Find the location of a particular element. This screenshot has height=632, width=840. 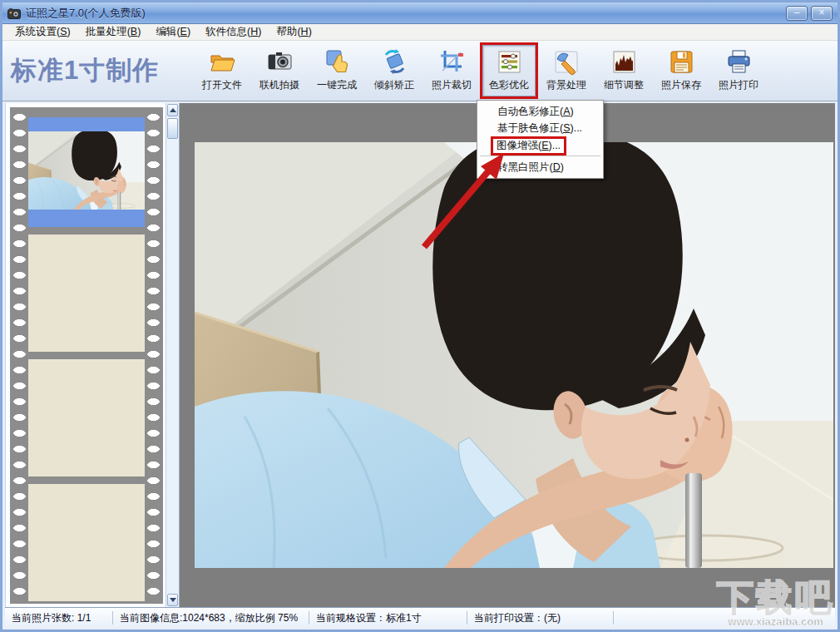

menu-software-info: 软件信息(H) is located at coordinates (233, 32).